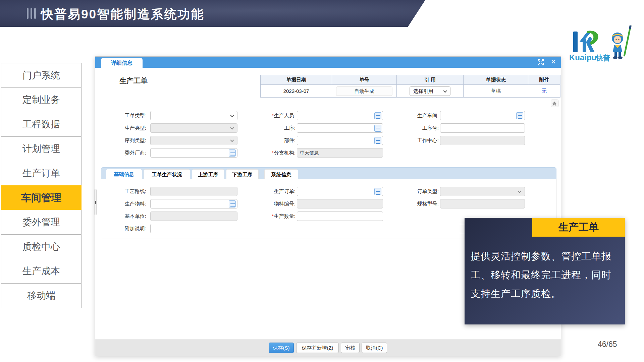 The image size is (644, 362). What do you see at coordinates (122, 191) in the screenshot?
I see `field-label-process-route: 工艺路线:` at bounding box center [122, 191].